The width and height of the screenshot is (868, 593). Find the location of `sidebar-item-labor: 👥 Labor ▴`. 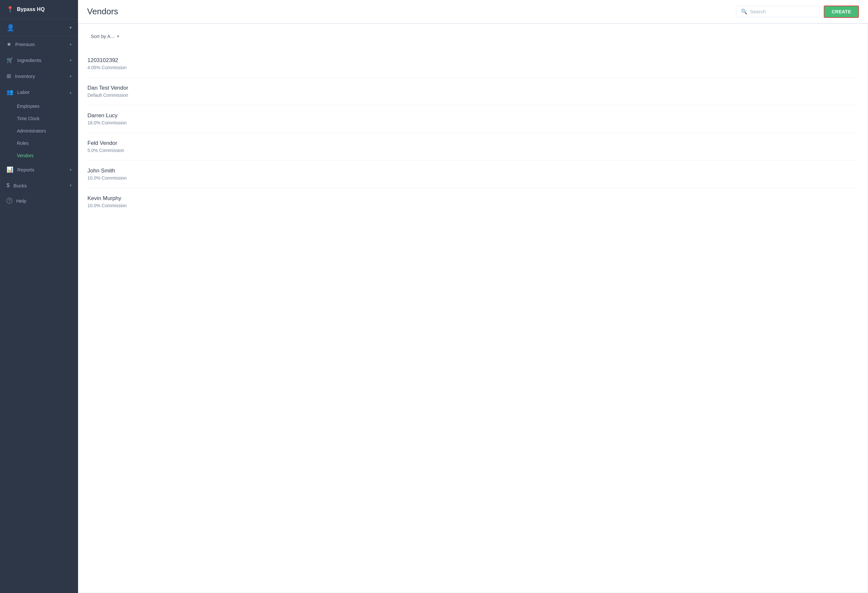

sidebar-item-labor: 👥 Labor ▴ is located at coordinates (39, 92).